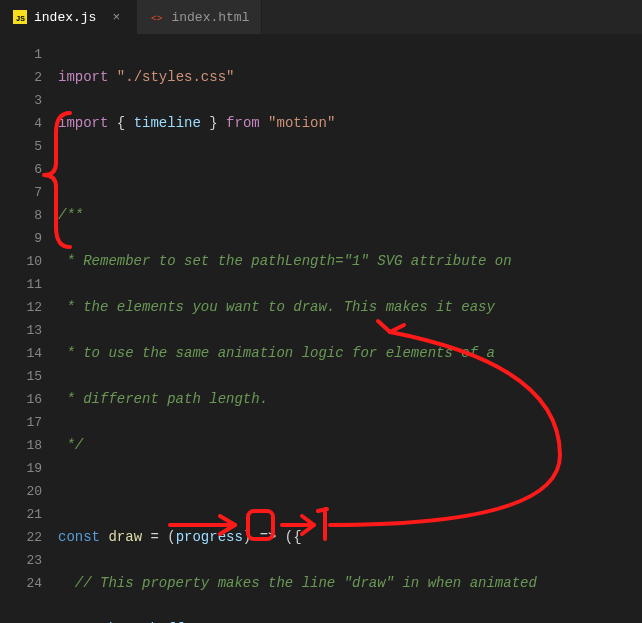 This screenshot has height=623, width=642. Describe the element at coordinates (21, 584) in the screenshot. I see `line-number: 24` at that location.